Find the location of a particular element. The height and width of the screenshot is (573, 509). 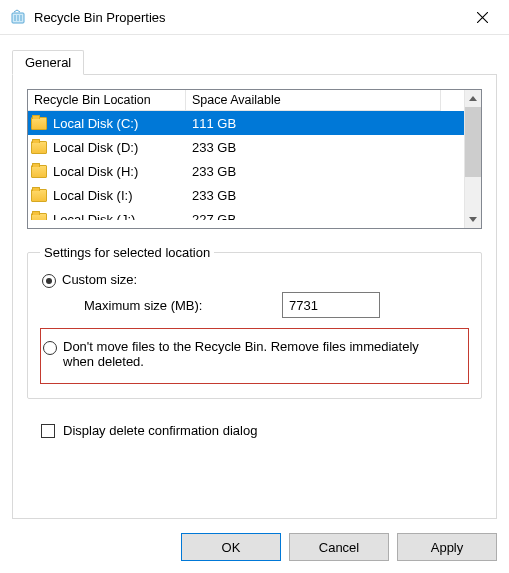

list-row: Local Disk (D:) 233 GB is located at coordinates (246, 147).